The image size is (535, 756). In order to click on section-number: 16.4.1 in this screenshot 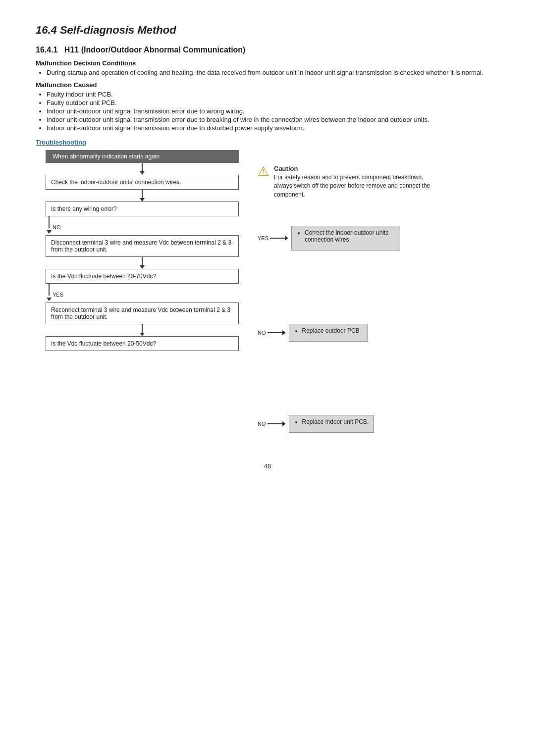, I will do `click(47, 50)`.